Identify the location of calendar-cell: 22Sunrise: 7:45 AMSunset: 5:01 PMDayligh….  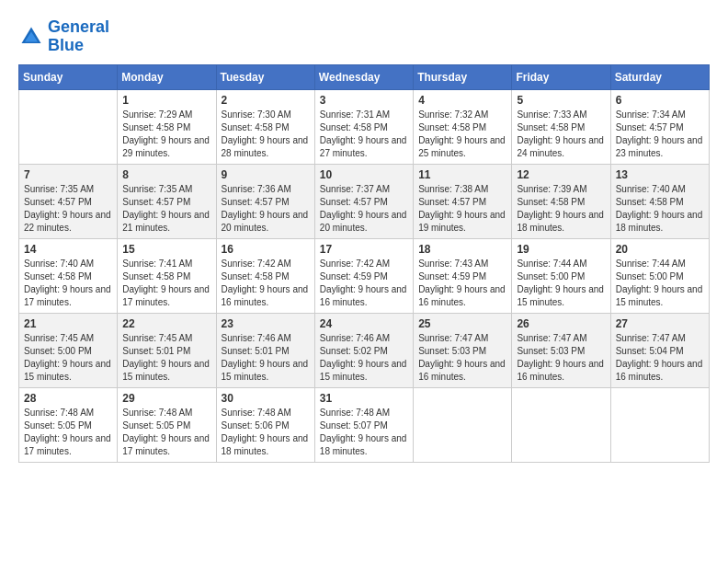
(167, 350).